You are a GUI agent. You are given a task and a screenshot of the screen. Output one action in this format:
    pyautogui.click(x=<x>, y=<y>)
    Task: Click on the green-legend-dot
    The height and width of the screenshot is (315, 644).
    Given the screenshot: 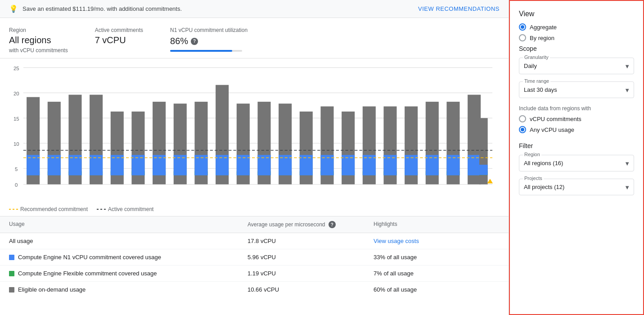 What is the action you would take?
    pyautogui.click(x=12, y=274)
    